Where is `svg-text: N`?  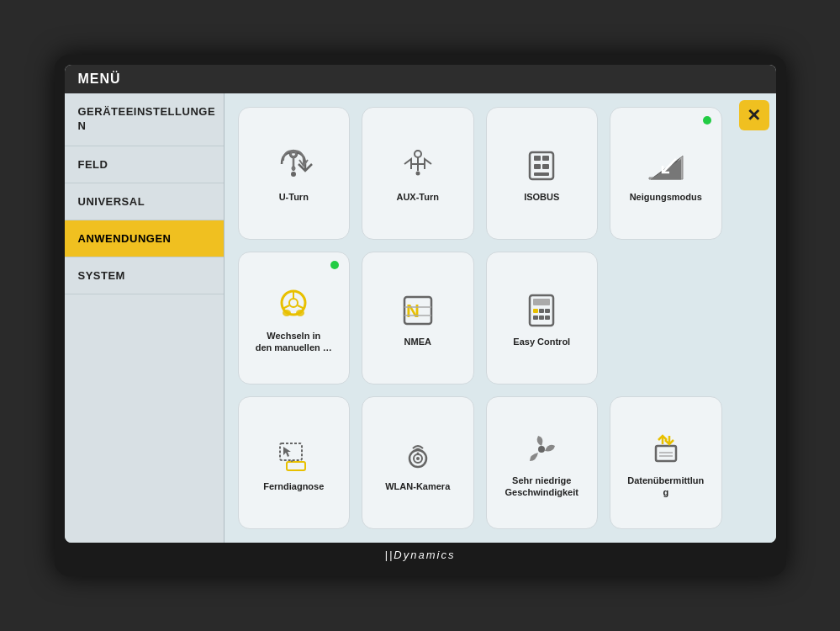 svg-text: N is located at coordinates (413, 311).